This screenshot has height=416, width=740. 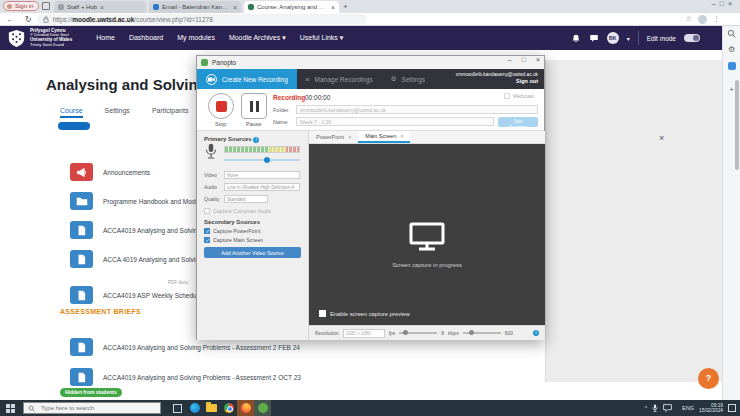 What do you see at coordinates (628, 38) in the screenshot?
I see `user-menu-caret-icon: ▾` at bounding box center [628, 38].